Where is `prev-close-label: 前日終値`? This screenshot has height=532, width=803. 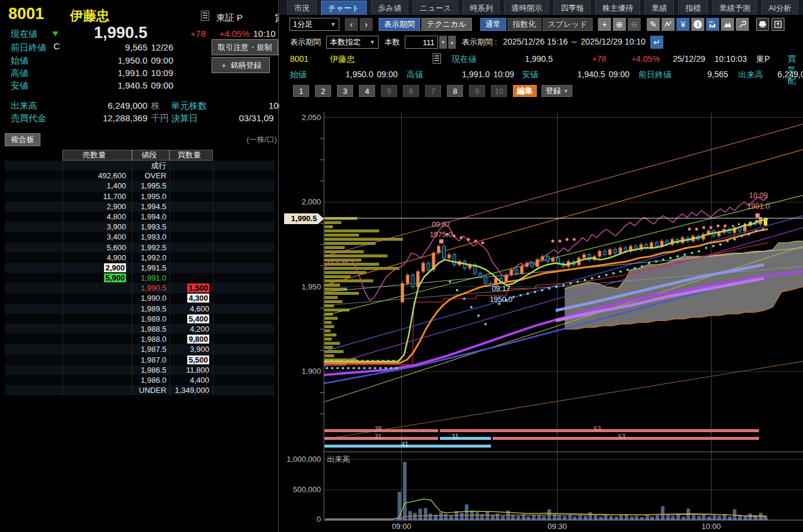
prev-close-label: 前日終値 is located at coordinates (29, 48).